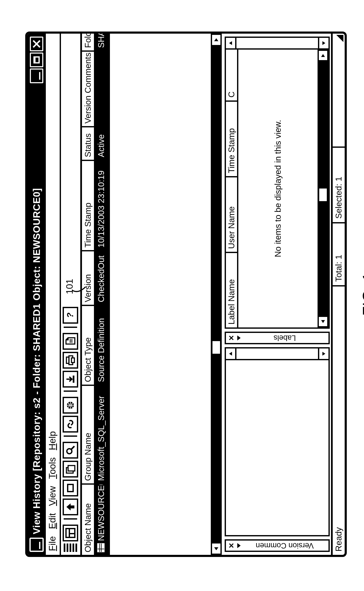  What do you see at coordinates (70, 341) in the screenshot?
I see `page-button` at bounding box center [70, 341].